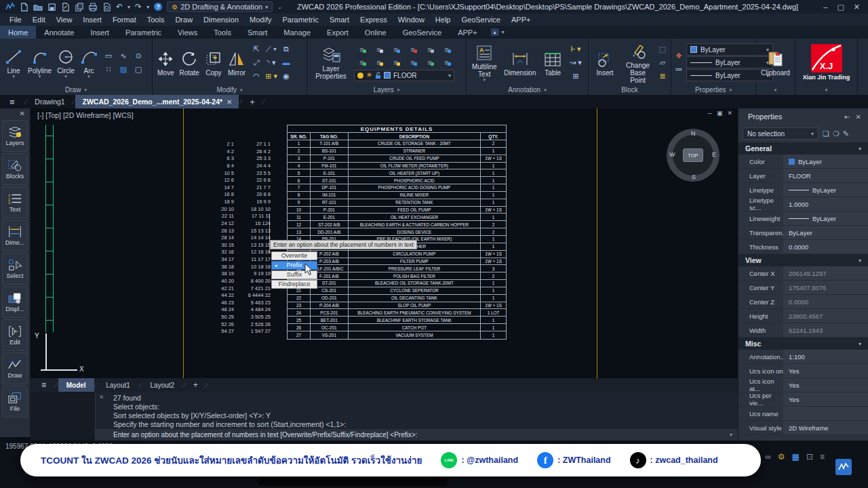  I want to click on redo-caret-icon: ▾, so click(148, 7).